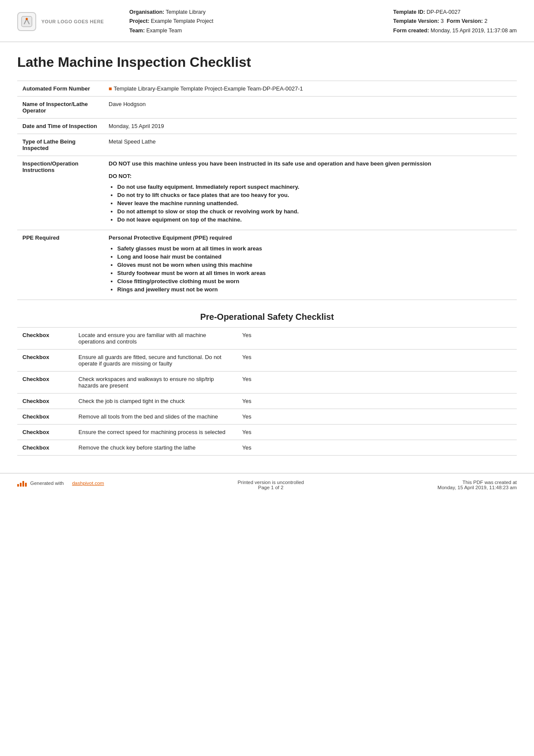  I want to click on field-value: Personal Protective Equipment (PPE) requ…, so click(310, 265).